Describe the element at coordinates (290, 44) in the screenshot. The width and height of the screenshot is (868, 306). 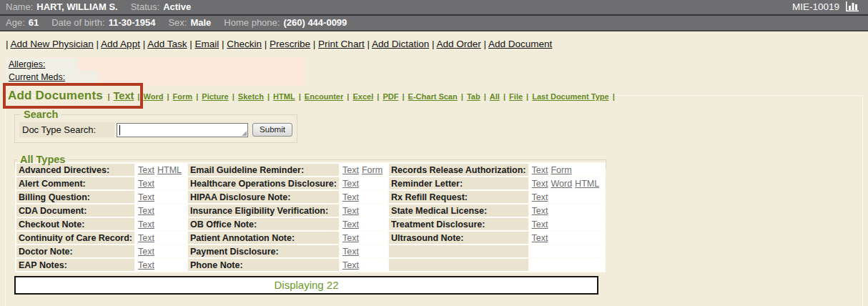
I see `quick-link-prescribe: Prescribe` at that location.